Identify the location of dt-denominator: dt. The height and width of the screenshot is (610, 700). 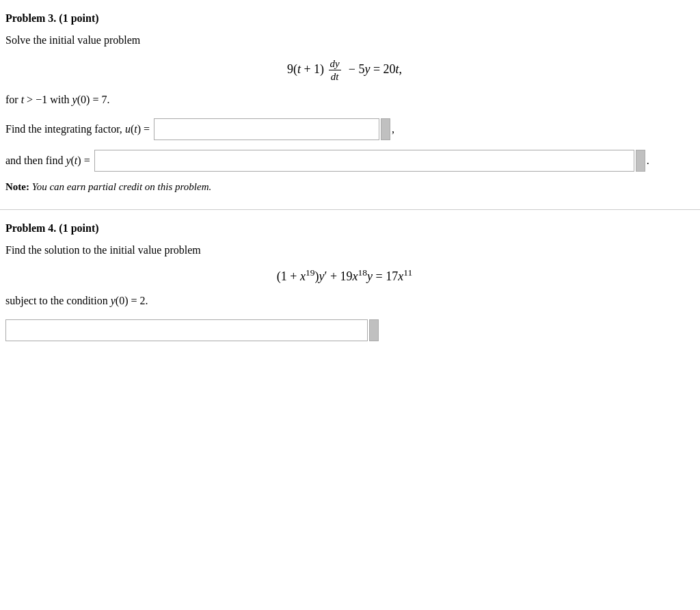
(335, 77).